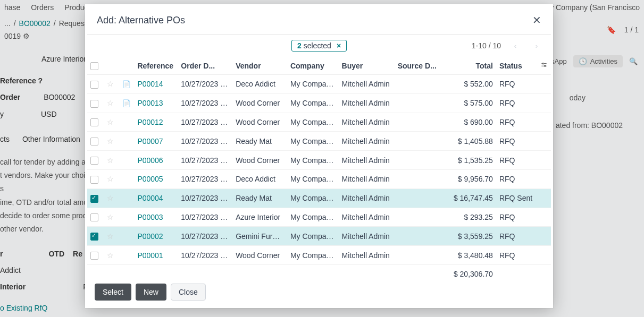 The width and height of the screenshot is (644, 317). I want to click on total-value: $ 552.00, so click(479, 84).